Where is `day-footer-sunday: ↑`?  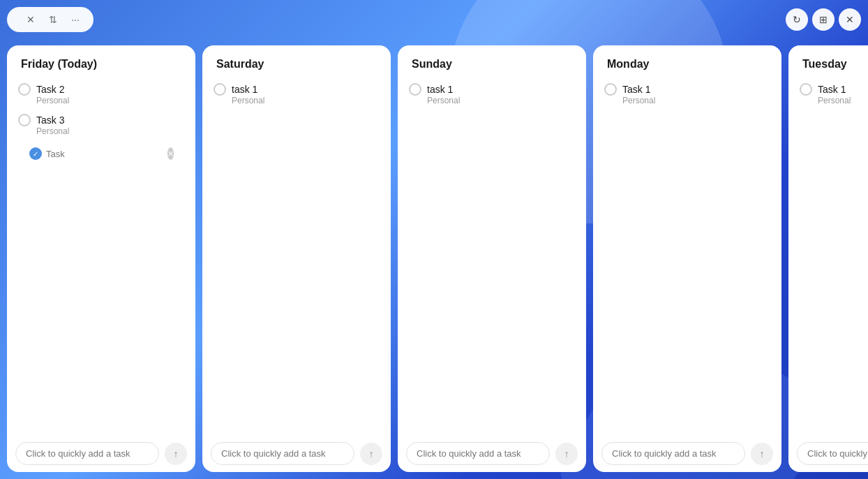 day-footer-sunday: ↑ is located at coordinates (492, 454).